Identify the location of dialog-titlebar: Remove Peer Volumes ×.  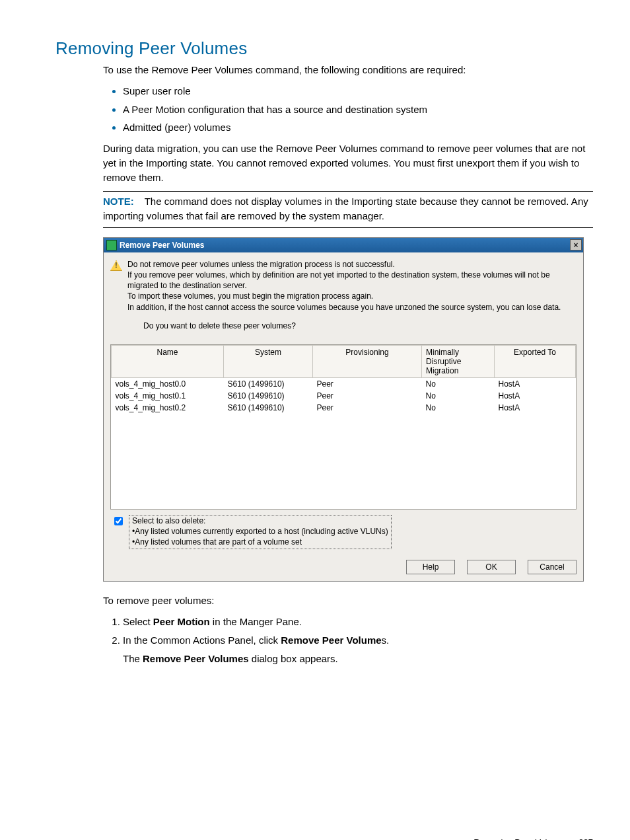
(343, 245).